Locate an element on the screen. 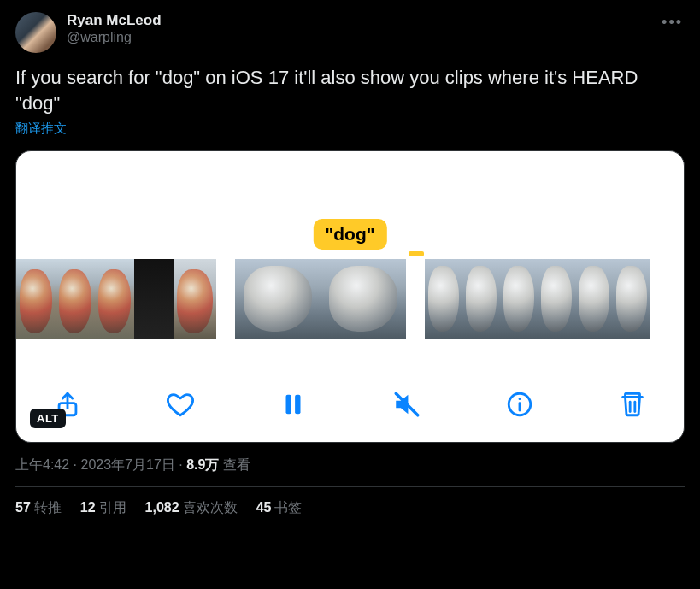 The height and width of the screenshot is (589, 700). mute-button is located at coordinates (407, 404).